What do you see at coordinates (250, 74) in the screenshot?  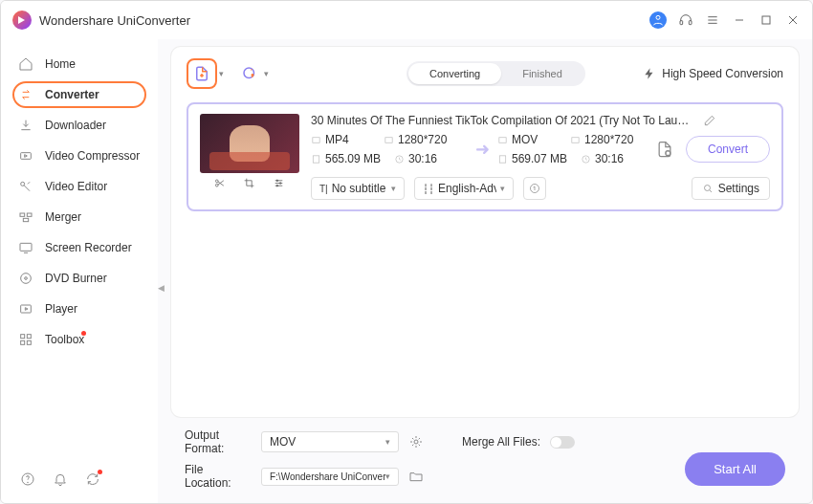 I see `add-url-button` at bounding box center [250, 74].